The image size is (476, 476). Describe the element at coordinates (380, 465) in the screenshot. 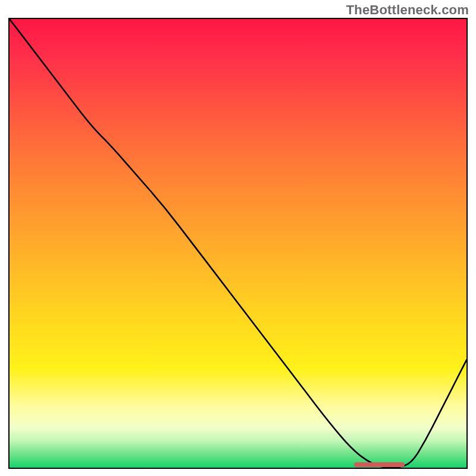

I see `optimal-range-bar` at that location.